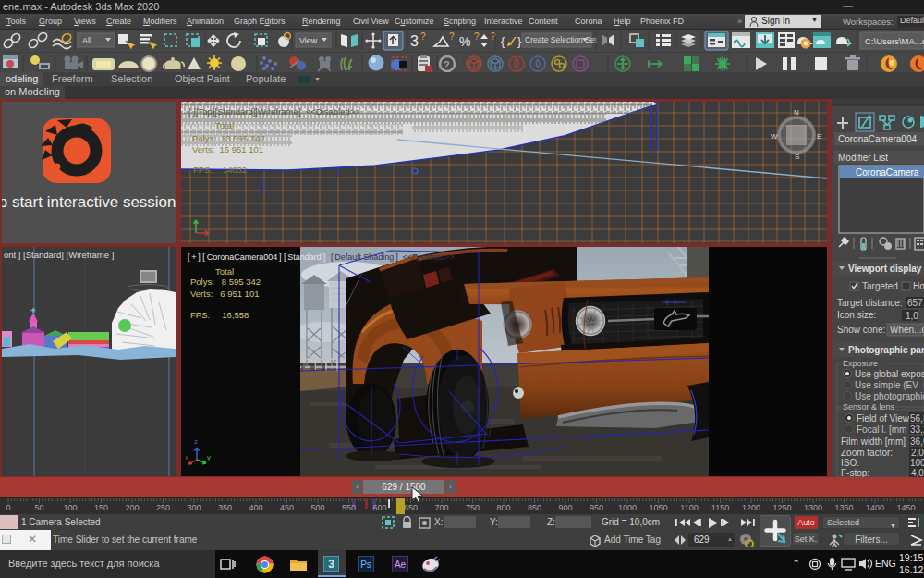 Image resolution: width=924 pixels, height=578 pixels. What do you see at coordinates (894, 41) in the screenshot?
I see `svg-text: C:\Users\MA...ds M` at bounding box center [894, 41].